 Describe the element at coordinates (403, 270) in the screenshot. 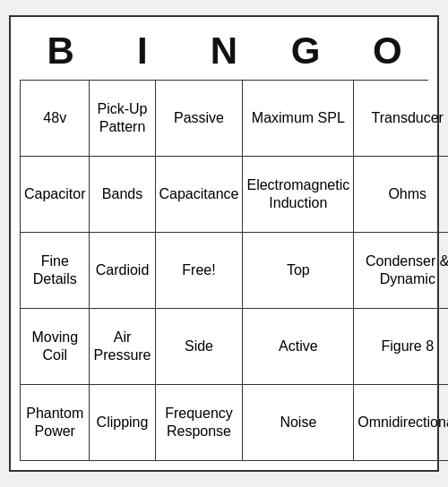

I see `cell-text: Condenser & Dynamic` at that location.